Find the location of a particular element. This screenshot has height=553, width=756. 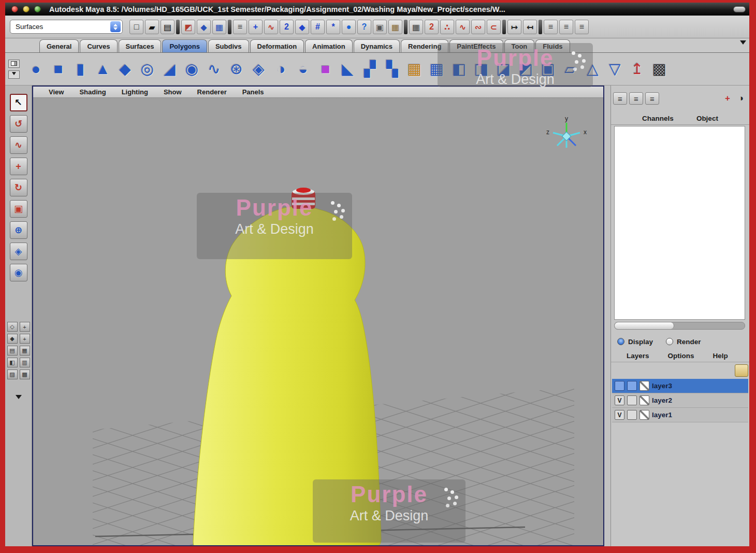

shelf-tab: Subdivs is located at coordinates (229, 46).